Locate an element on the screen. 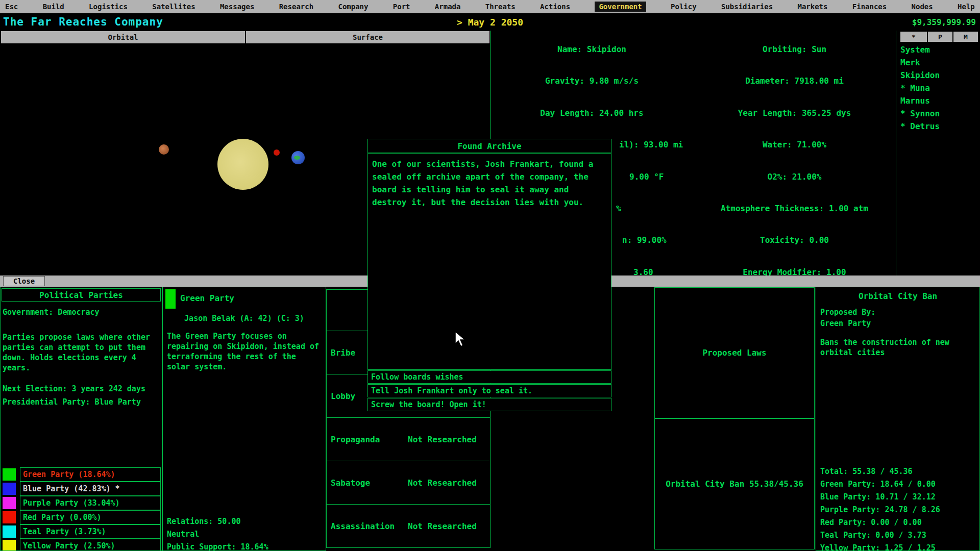  planet-o2: O2%: 21.00% is located at coordinates (794, 177).